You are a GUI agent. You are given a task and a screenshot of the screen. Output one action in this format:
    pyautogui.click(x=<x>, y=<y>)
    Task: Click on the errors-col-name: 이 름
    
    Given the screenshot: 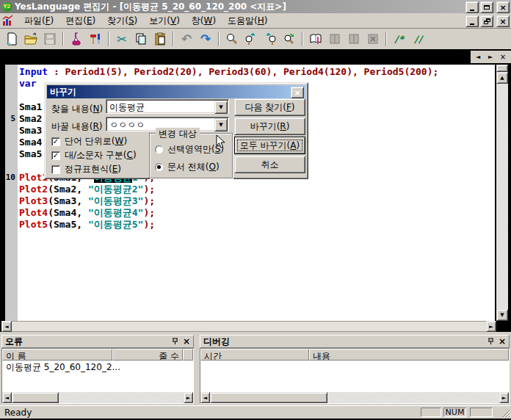 What is the action you would take?
    pyautogui.click(x=57, y=355)
    